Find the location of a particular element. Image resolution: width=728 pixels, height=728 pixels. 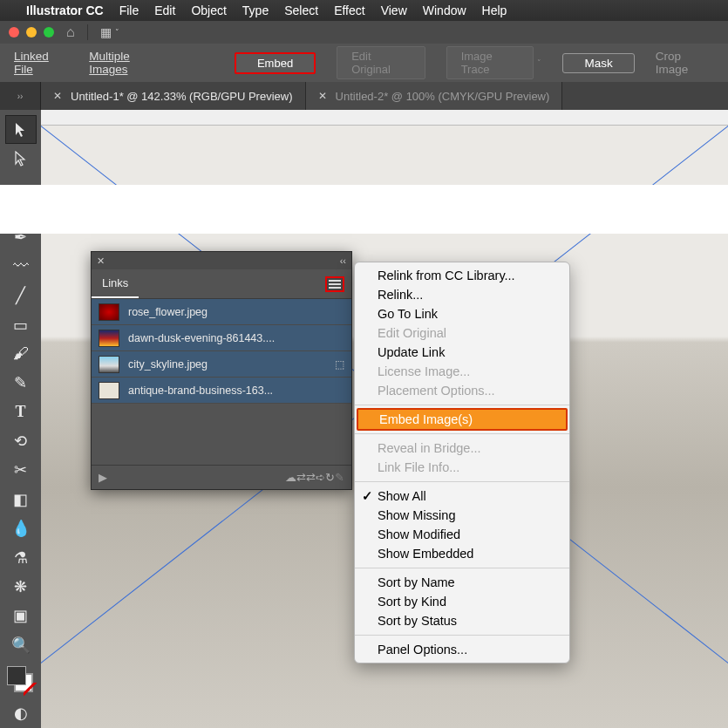

menu-edit-original: Edit Original is located at coordinates (462, 333).